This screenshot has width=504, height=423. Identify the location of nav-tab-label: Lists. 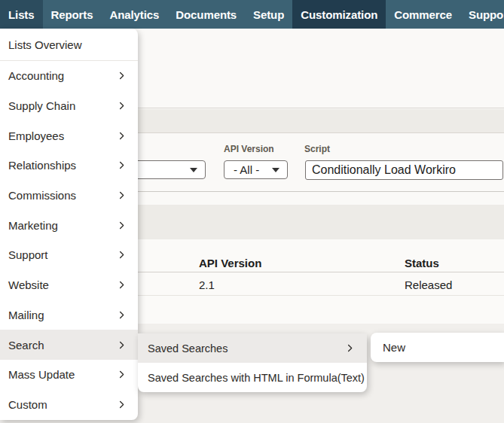
(21, 15).